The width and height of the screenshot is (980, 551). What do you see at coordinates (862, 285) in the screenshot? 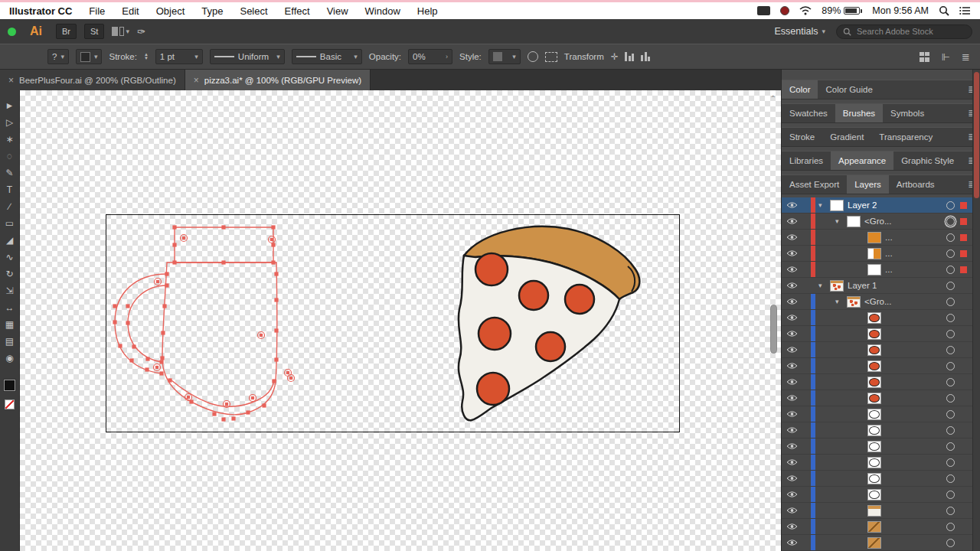
I see `layer-label: Layer 1` at bounding box center [862, 285].